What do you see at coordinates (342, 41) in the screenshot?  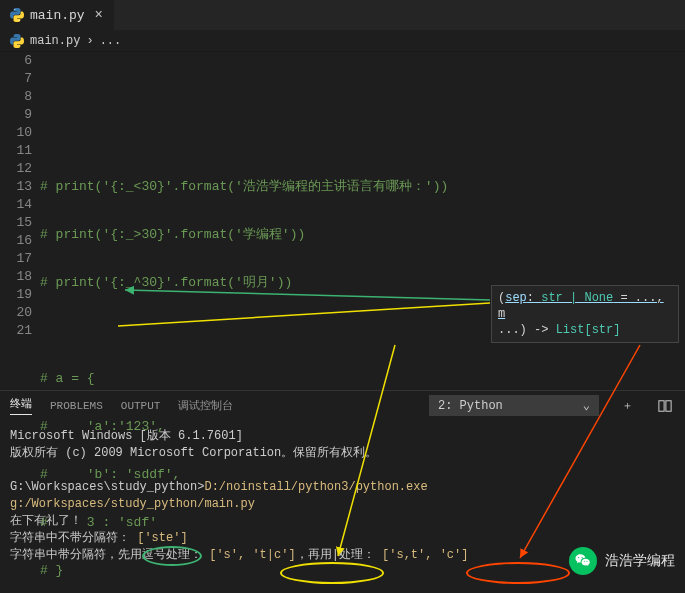 I see `breadcrumb: main.py › ...` at bounding box center [342, 41].